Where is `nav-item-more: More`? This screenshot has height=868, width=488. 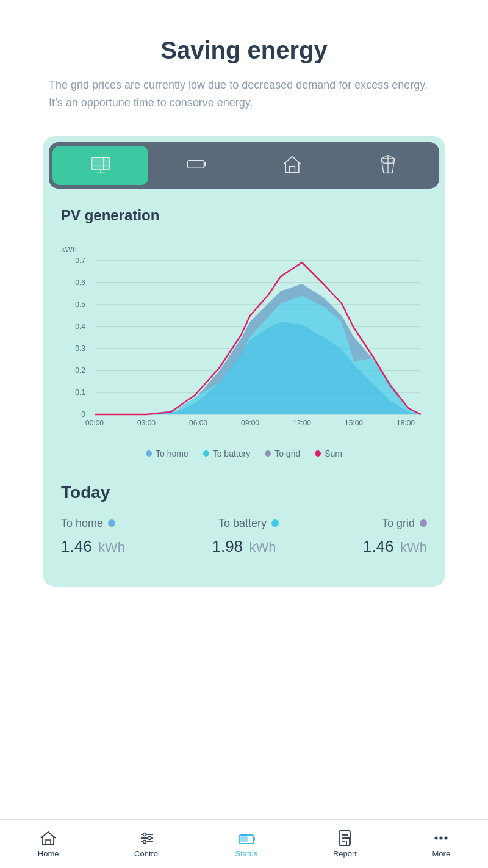
nav-item-more: More is located at coordinates (442, 844).